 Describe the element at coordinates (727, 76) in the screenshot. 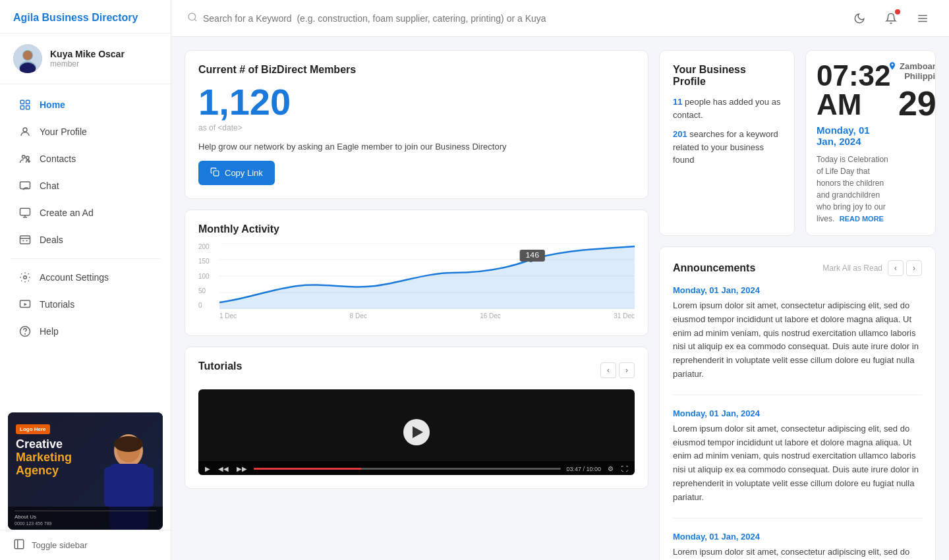

I see `business-profile-title: Your Business Profile` at that location.